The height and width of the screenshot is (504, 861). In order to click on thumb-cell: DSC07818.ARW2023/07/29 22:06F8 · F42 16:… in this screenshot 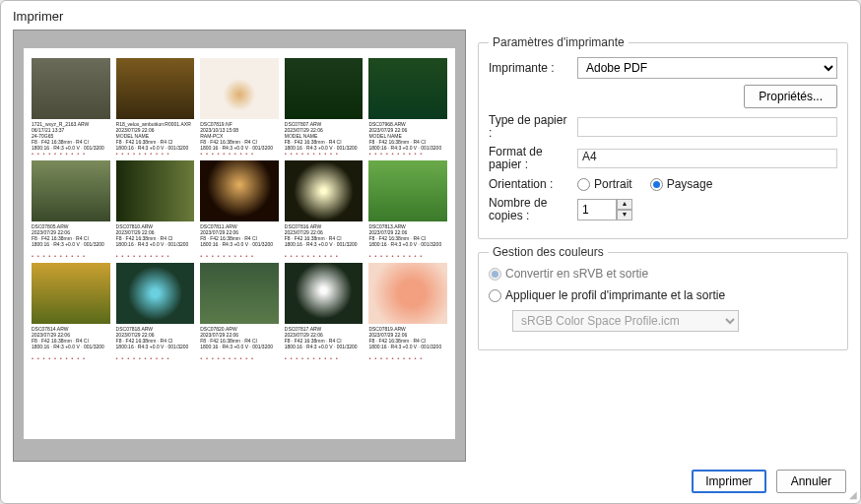, I will do `click(156, 312)`.